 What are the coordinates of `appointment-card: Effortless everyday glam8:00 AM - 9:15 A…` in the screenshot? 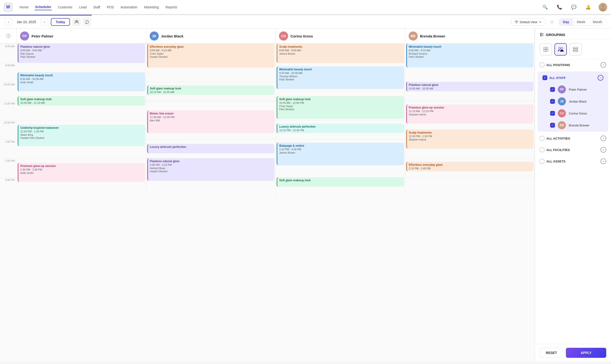 It's located at (211, 55).